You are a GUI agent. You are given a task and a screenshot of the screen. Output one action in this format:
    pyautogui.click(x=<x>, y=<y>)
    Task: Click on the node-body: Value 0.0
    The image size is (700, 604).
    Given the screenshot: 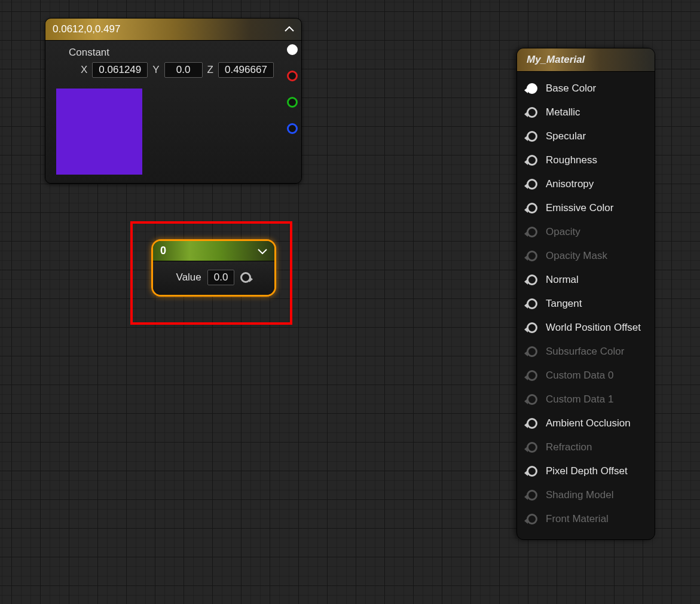 What is the action you would take?
    pyautogui.click(x=214, y=278)
    